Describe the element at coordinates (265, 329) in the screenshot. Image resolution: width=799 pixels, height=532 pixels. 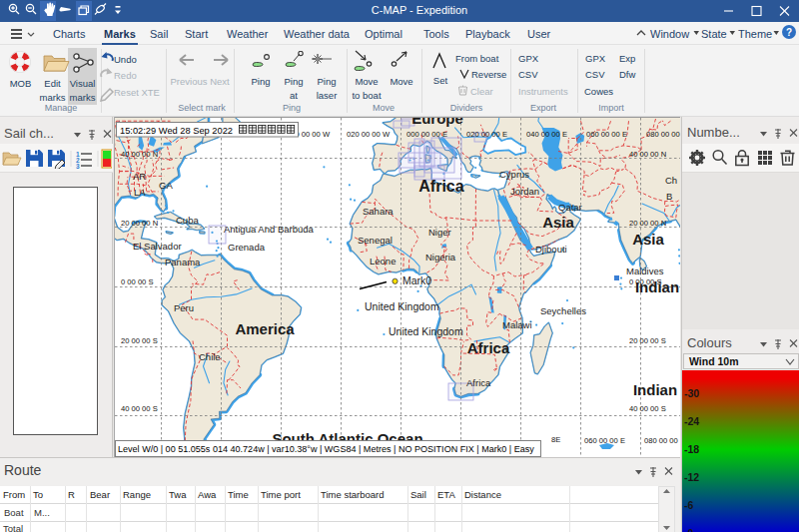
I see `svg-text: America` at that location.